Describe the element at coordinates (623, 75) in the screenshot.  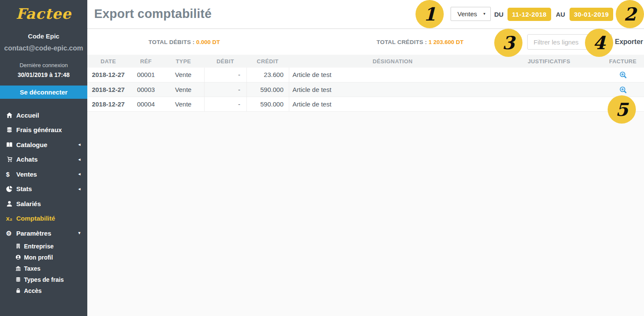
I see `cell-facture` at that location.